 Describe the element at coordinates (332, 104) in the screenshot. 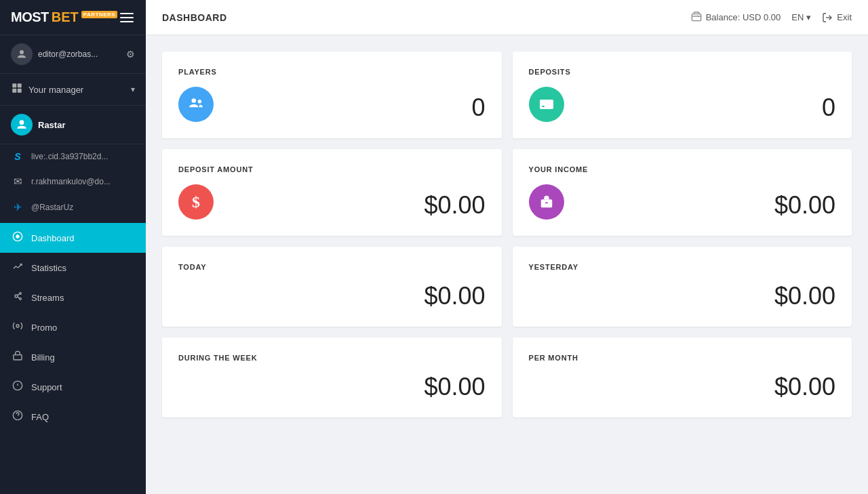

I see `stat-card-body: 0` at that location.